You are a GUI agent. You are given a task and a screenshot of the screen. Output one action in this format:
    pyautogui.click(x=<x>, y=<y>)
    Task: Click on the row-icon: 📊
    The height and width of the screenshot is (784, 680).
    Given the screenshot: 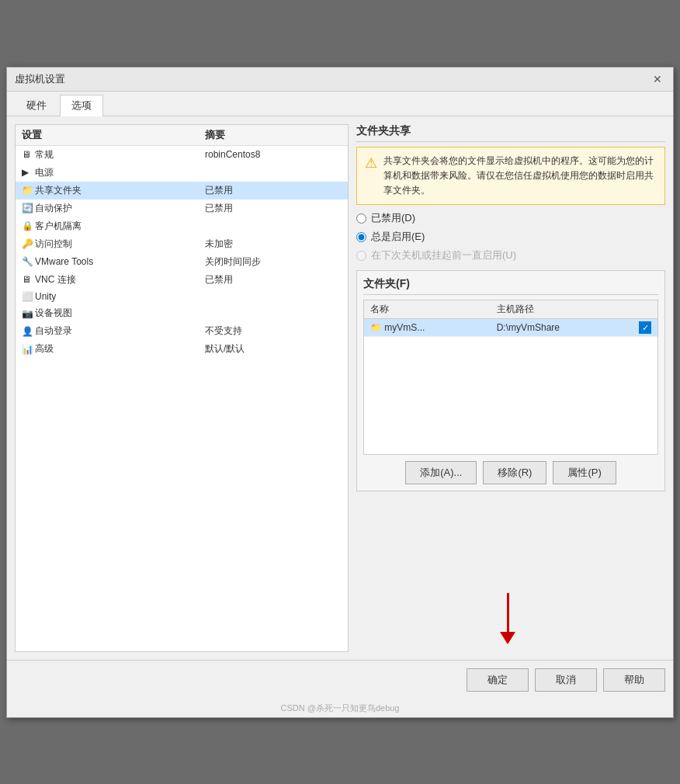 What is the action you would take?
    pyautogui.click(x=27, y=349)
    